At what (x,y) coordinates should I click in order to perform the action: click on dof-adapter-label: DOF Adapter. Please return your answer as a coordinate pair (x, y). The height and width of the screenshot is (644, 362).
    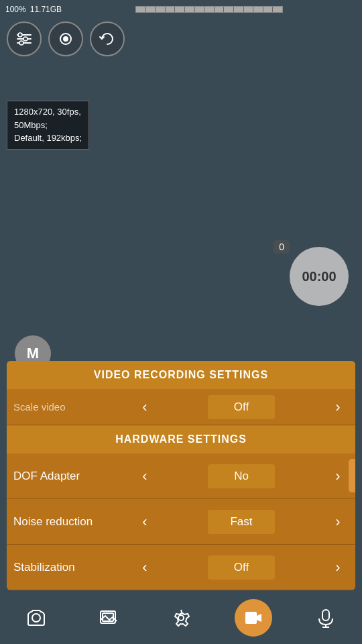
    Looking at the image, I should click on (74, 476).